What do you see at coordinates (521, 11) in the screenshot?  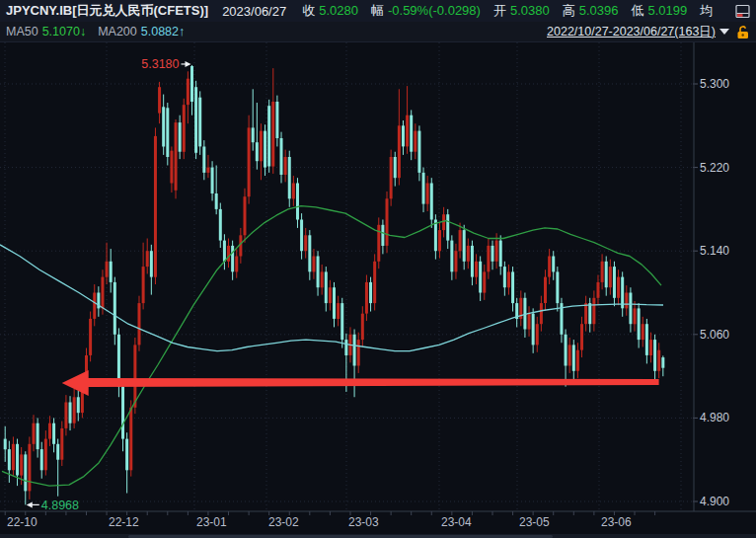 I see `open-field: 开5.0380` at bounding box center [521, 11].